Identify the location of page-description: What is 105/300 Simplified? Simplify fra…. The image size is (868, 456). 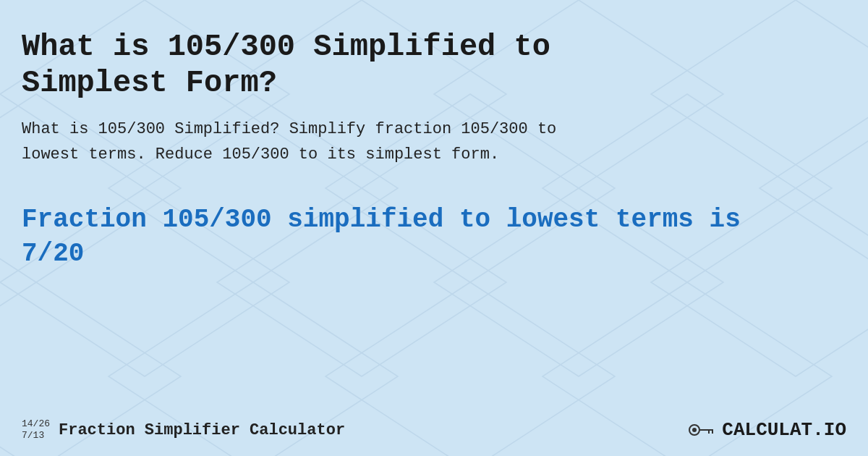
(297, 142).